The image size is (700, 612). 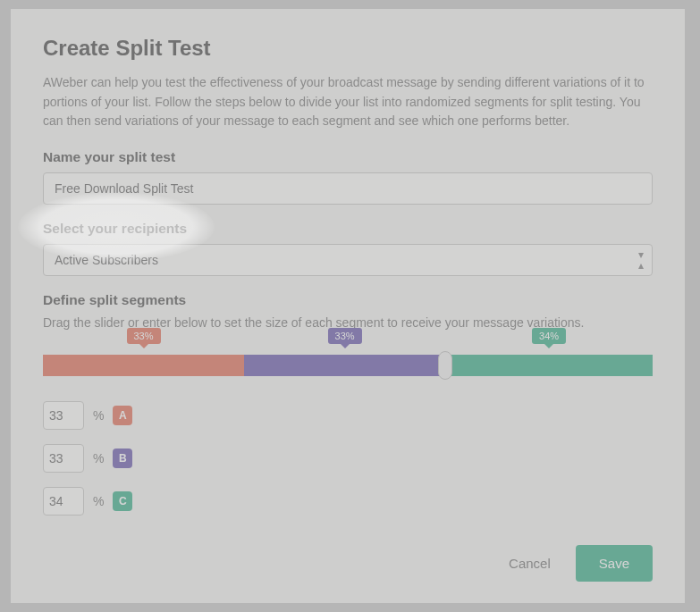 What do you see at coordinates (445, 365) in the screenshot?
I see `slider-handle` at bounding box center [445, 365].